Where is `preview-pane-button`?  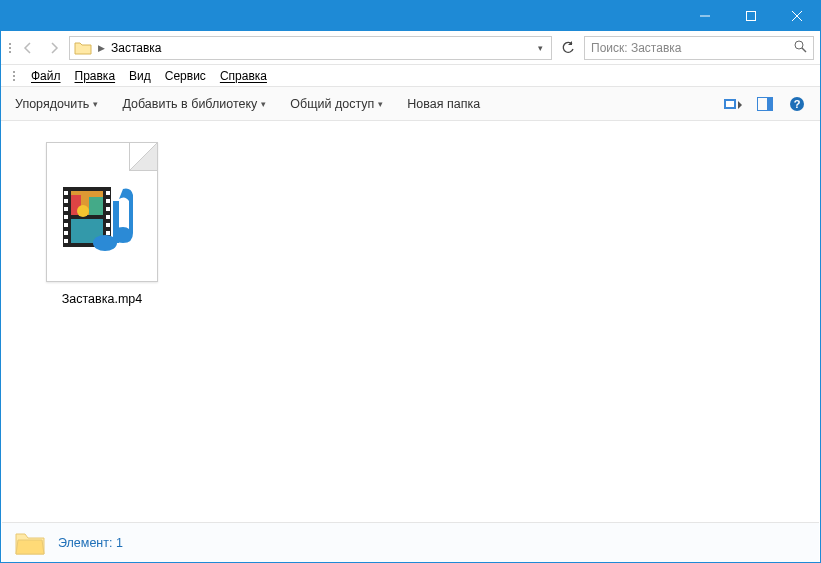 preview-pane-button is located at coordinates (765, 104).